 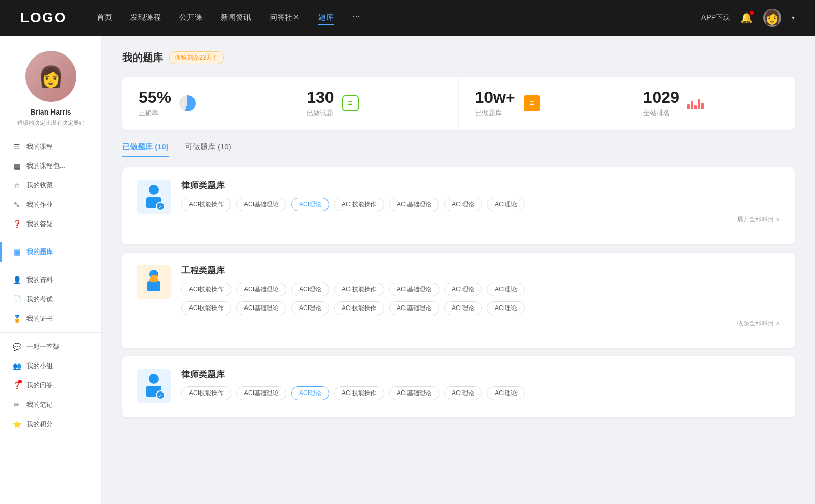 I want to click on sidebar-item-notes: ✏ 我的笔记, so click(x=51, y=405).